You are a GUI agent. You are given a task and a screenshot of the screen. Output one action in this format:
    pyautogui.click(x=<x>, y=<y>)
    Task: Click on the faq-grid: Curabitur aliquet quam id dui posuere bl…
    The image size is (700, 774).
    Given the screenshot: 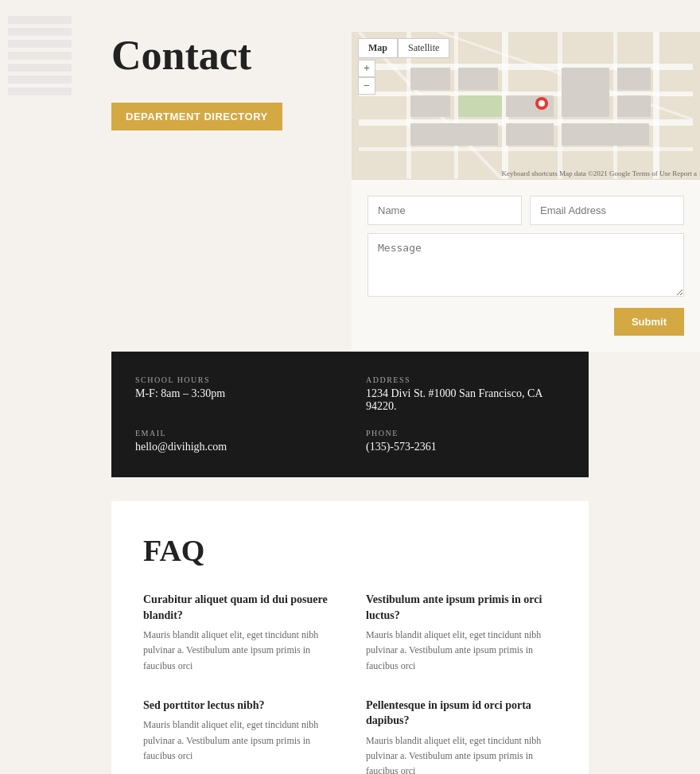 What is the action you would take?
    pyautogui.click(x=350, y=683)
    